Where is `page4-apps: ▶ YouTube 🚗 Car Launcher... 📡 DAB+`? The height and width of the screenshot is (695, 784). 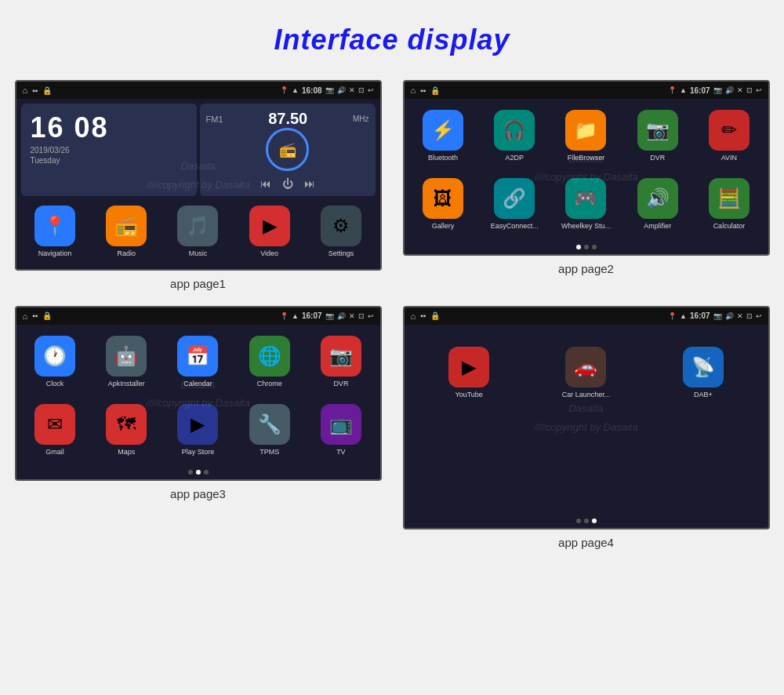
page4-apps: ▶ YouTube 🚗 Car Launcher... 📡 DAB+ is located at coordinates (586, 373).